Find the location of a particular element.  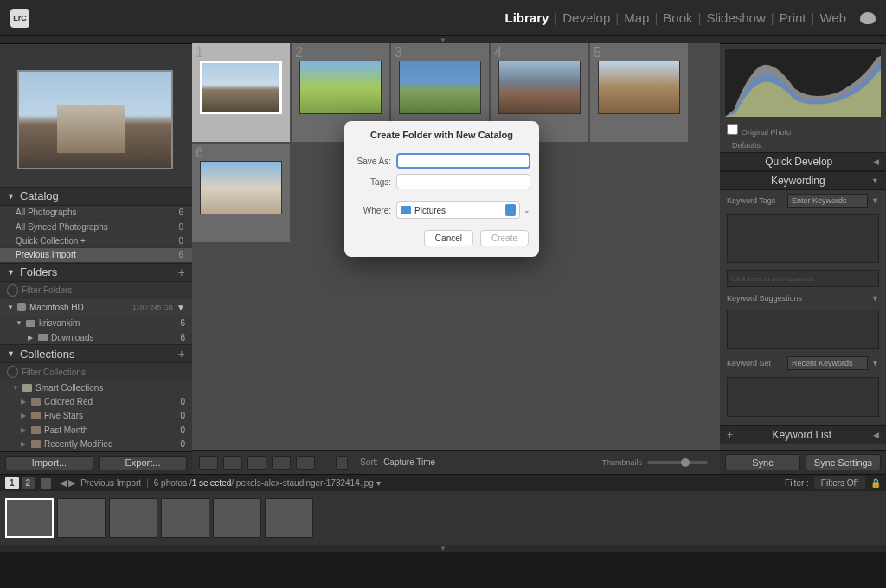

module-print: Print is located at coordinates (793, 17).